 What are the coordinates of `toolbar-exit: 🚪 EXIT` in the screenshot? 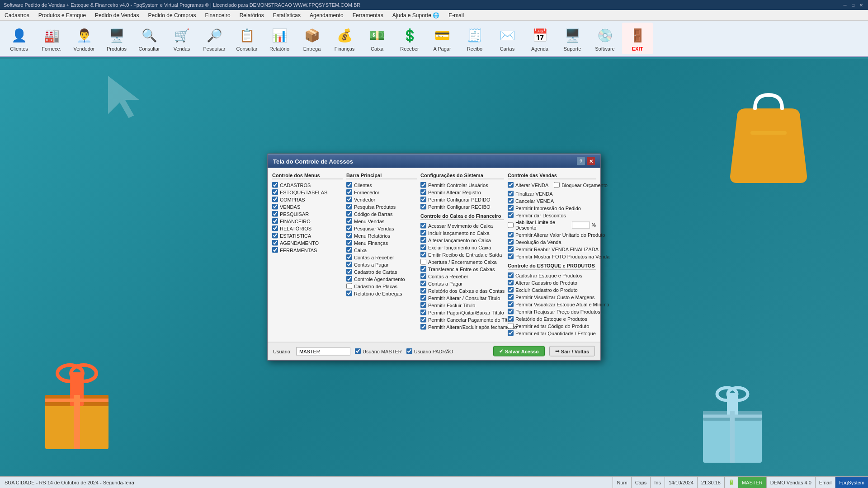 It's located at (637, 38).